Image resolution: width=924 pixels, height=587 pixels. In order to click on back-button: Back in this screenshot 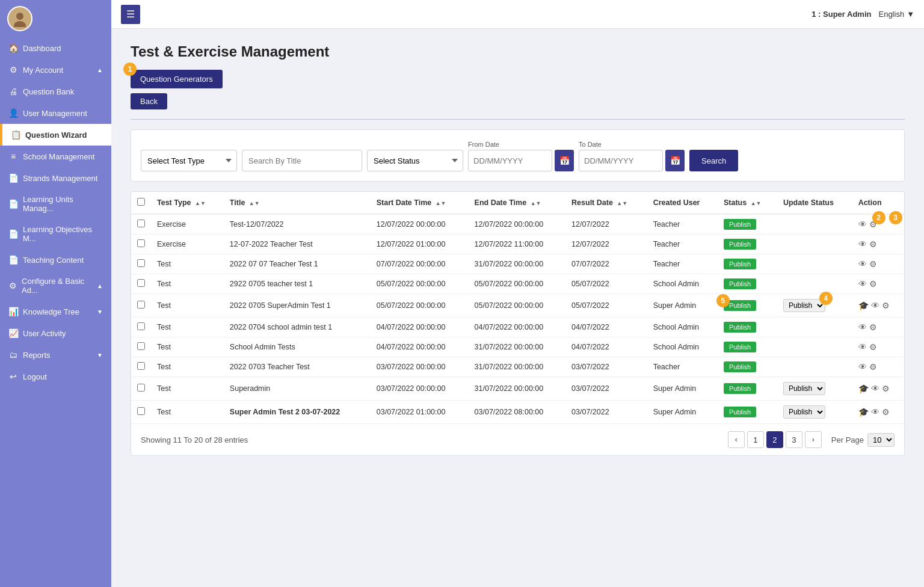, I will do `click(149, 101)`.